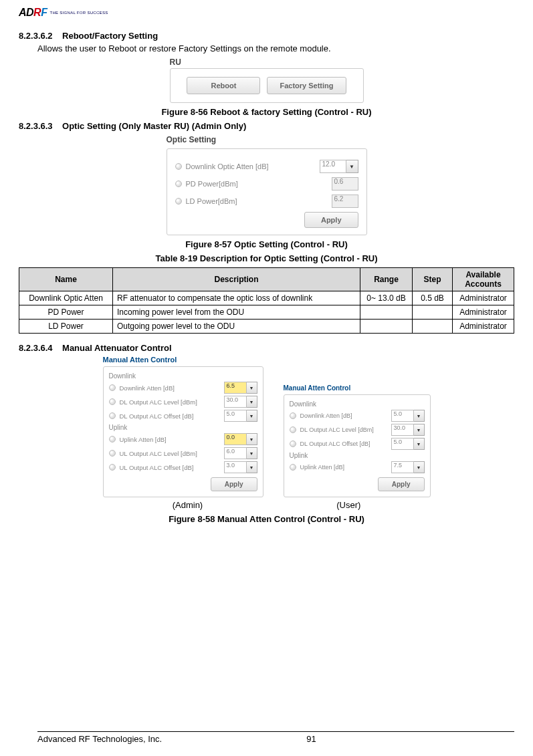 The width and height of the screenshot is (533, 756). Describe the element at coordinates (267, 62) in the screenshot. I see `ru-panel-title: RU` at that location.